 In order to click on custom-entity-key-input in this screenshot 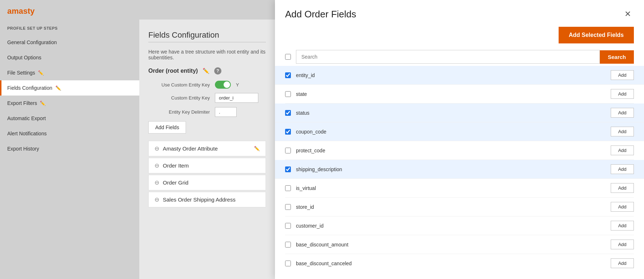, I will do `click(237, 98)`.